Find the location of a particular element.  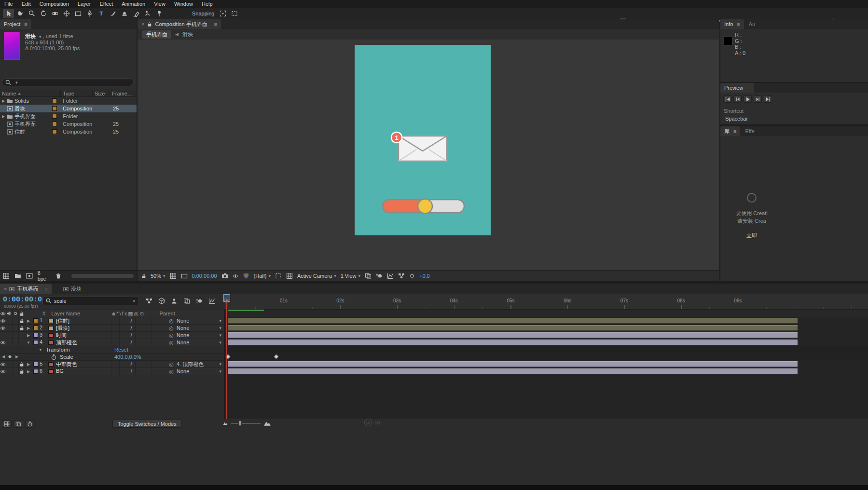

puppet-pin-tool is located at coordinates (159, 14).